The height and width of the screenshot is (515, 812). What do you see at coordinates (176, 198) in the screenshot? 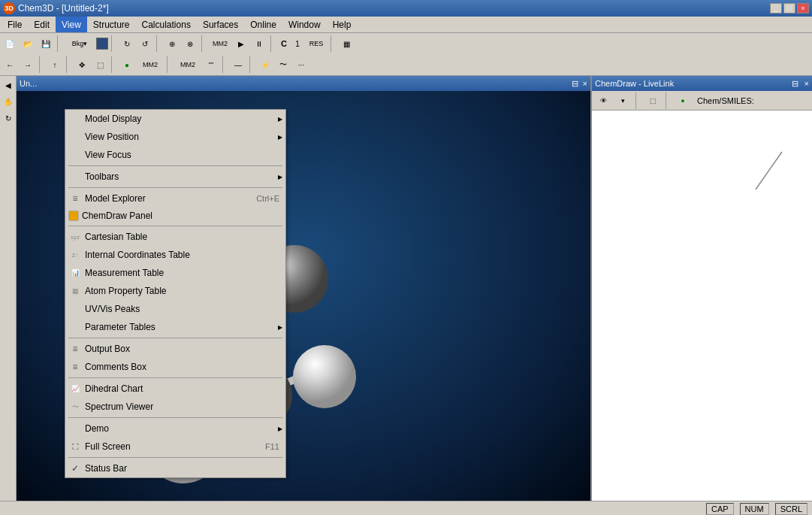
I see `menu-model-explorer: ≡ Model Explorer Ctrl+E` at bounding box center [176, 198].